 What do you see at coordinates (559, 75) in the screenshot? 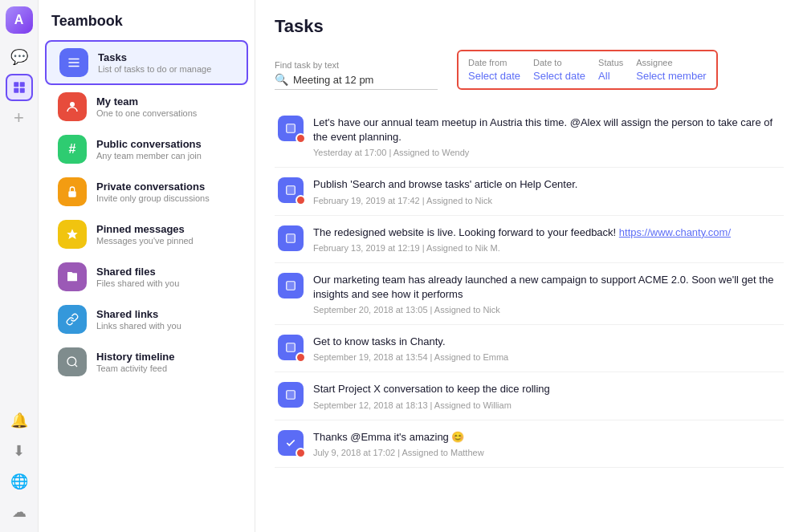
I see `date-to-select: Select date` at bounding box center [559, 75].